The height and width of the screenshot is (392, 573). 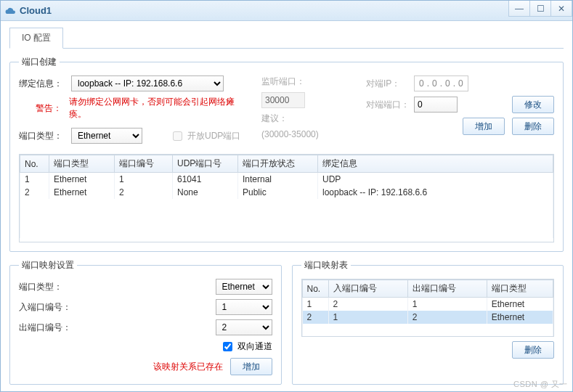 I want to click on map-in-label: 入端口编号：, so click(x=50, y=308).